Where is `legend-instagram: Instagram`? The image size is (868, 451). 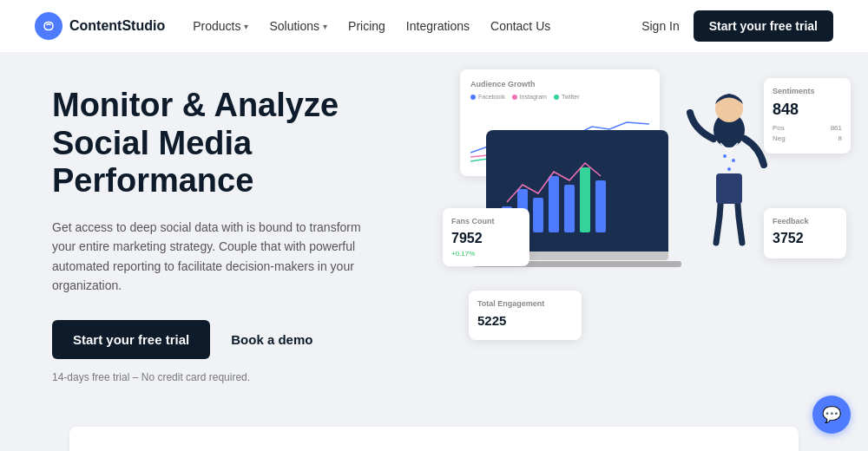 legend-instagram: Instagram is located at coordinates (529, 97).